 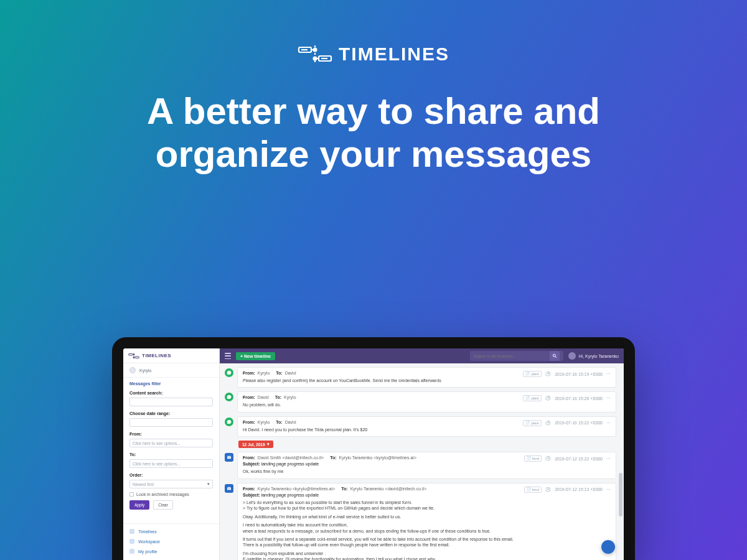 What do you see at coordinates (171, 356) in the screenshot?
I see `sidebar-logo: TIMELINES` at bounding box center [171, 356].